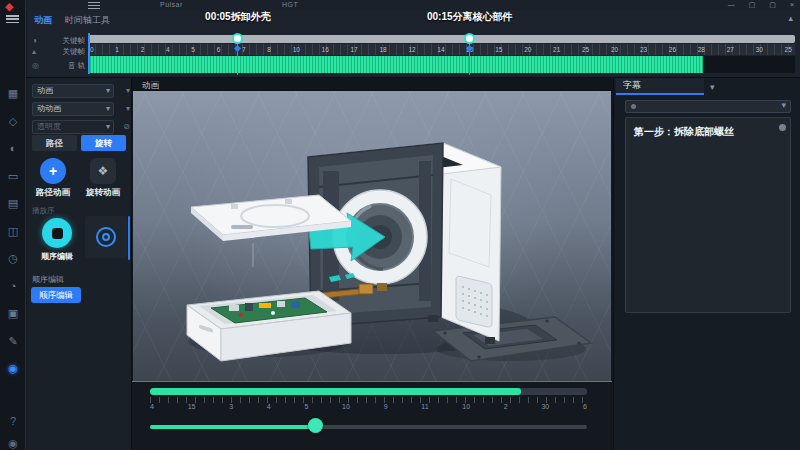 This screenshot has height=450, width=800. Describe the element at coordinates (13, 204) in the screenshot. I see `laptop-tool-icon: ▤` at that location.